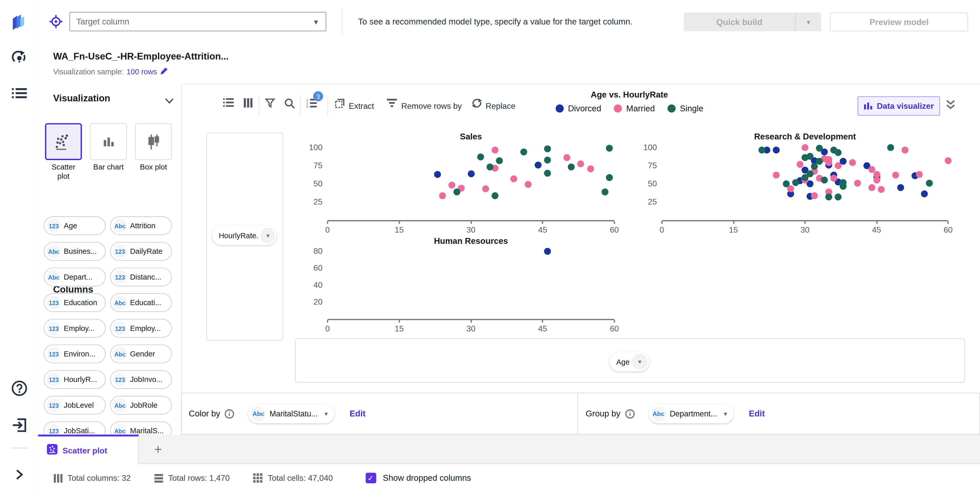  I want to click on show-dropped-columns-toggle: ✓ Show dropped columns, so click(418, 478).